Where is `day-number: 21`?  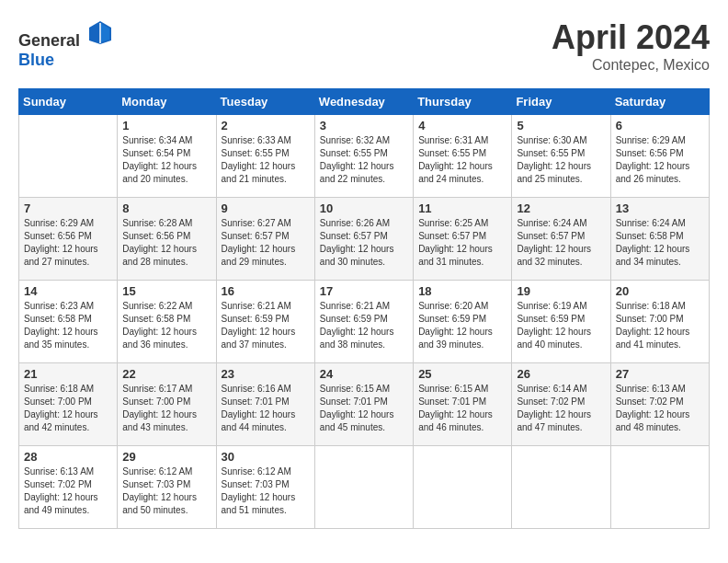 day-number: 21 is located at coordinates (68, 373).